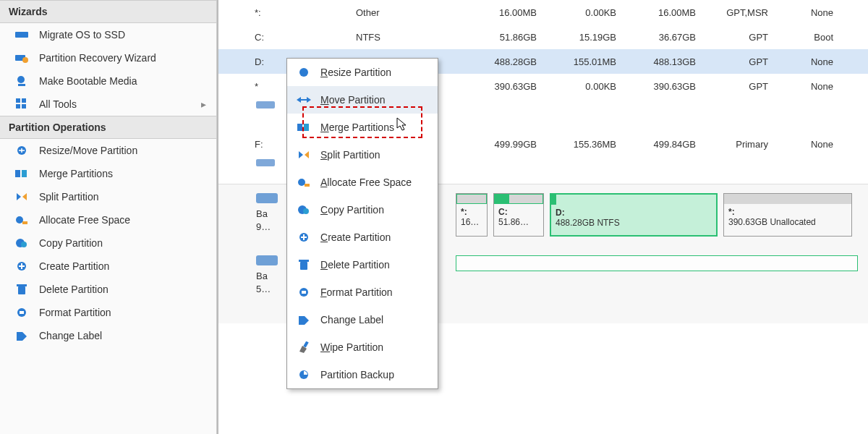  What do you see at coordinates (497, 145) in the screenshot?
I see `cell-size: 499.99GB` at bounding box center [497, 145].